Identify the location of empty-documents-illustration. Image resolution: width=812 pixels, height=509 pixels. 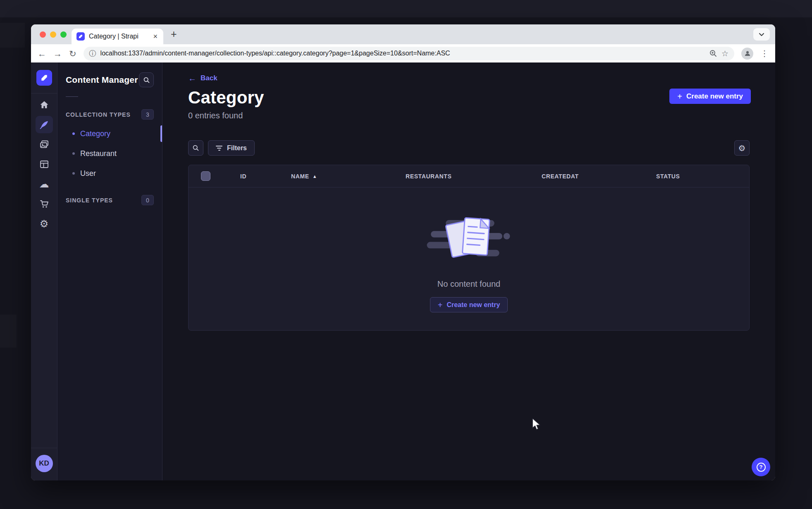
(469, 239).